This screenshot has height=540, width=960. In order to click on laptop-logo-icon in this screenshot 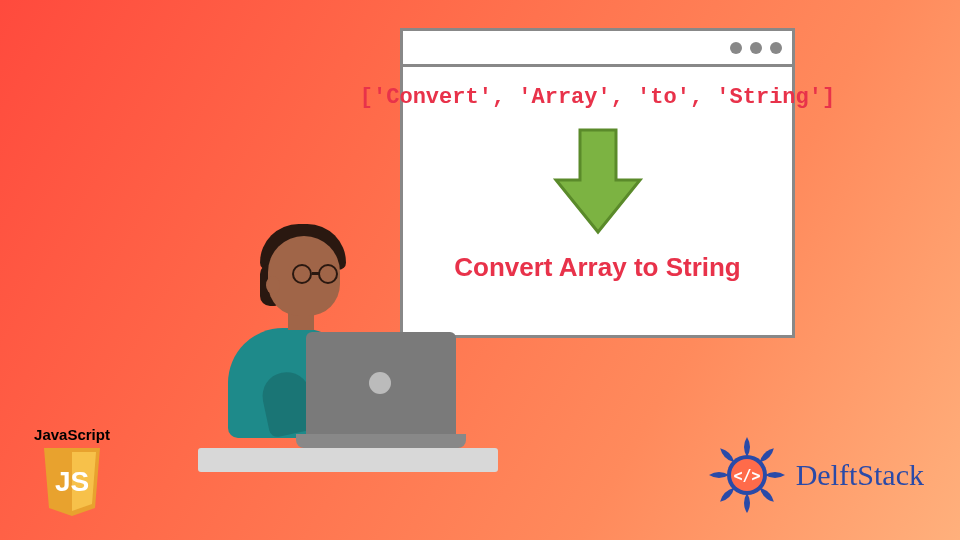, I will do `click(380, 383)`.